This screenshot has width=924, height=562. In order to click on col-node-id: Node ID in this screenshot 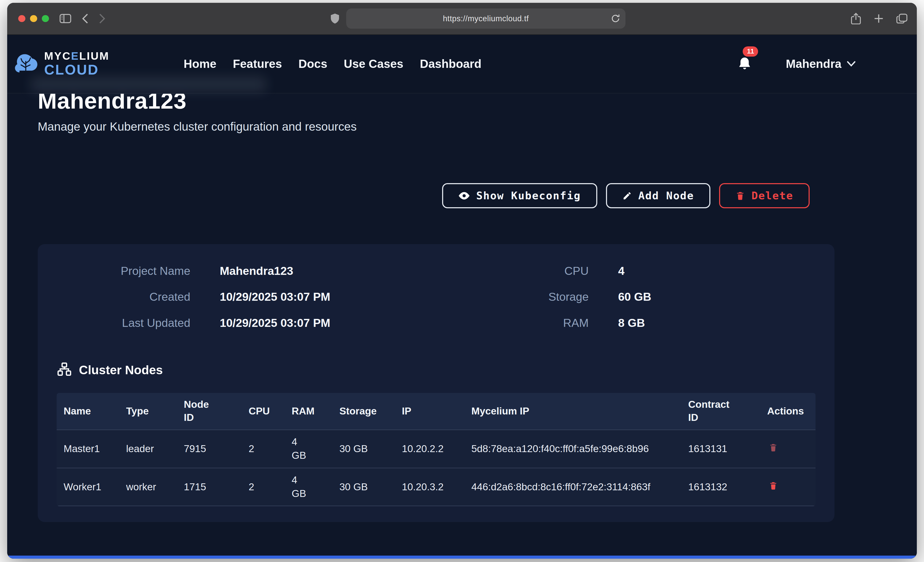, I will do `click(209, 411)`.